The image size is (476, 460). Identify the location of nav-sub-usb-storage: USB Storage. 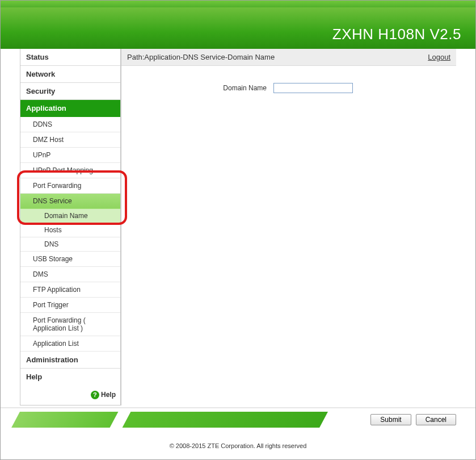
(70, 259).